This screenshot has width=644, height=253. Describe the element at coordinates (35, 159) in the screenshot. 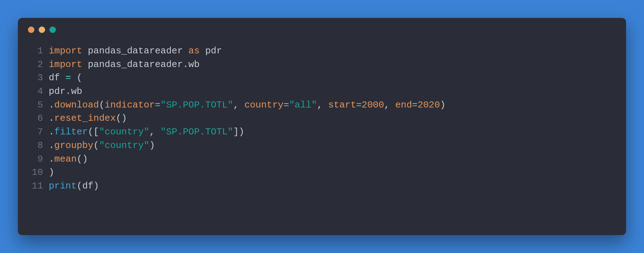

I see `line-number: 9` at that location.